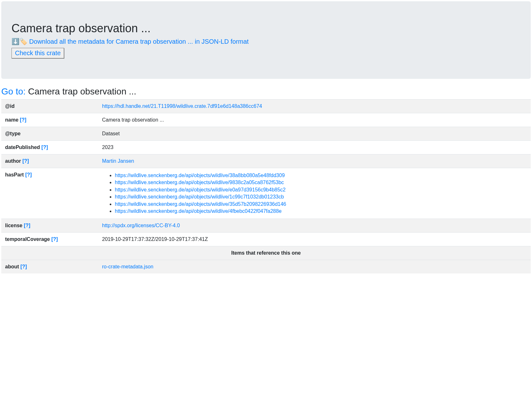  What do you see at coordinates (266, 267) in the screenshot?
I see `table-row: about [?] ro-crate-metadata.json` at bounding box center [266, 267].